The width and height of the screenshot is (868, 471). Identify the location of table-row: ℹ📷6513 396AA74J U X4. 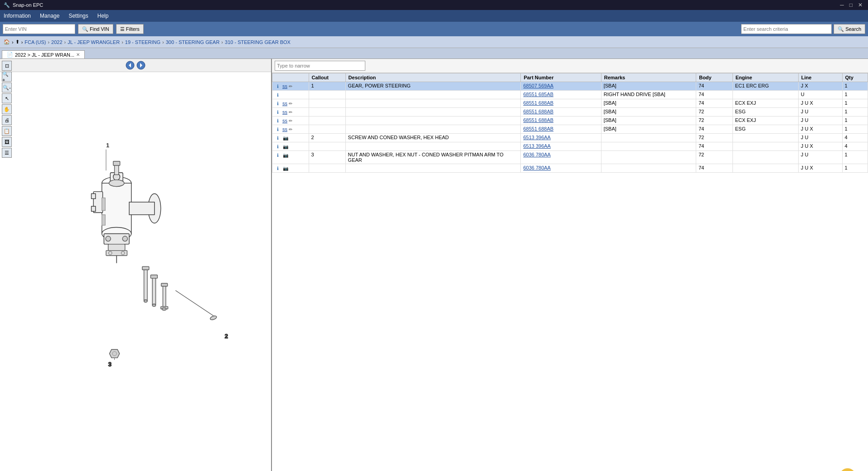
(570, 147).